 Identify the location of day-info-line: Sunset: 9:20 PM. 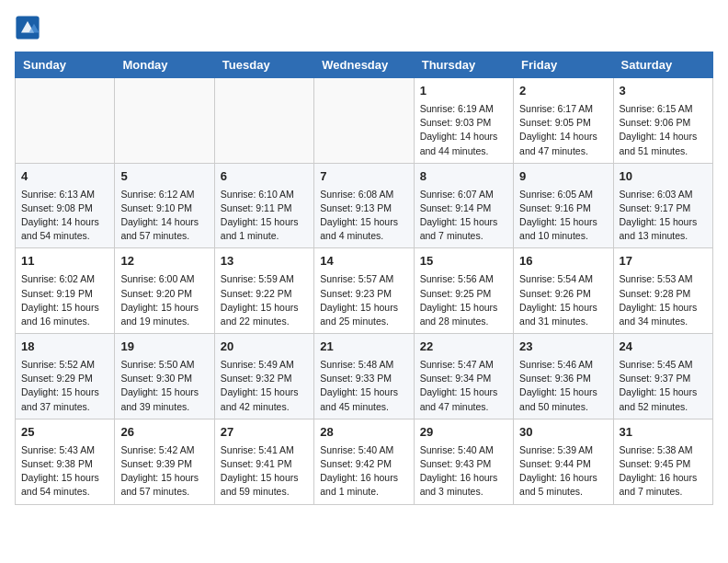
(156, 293).